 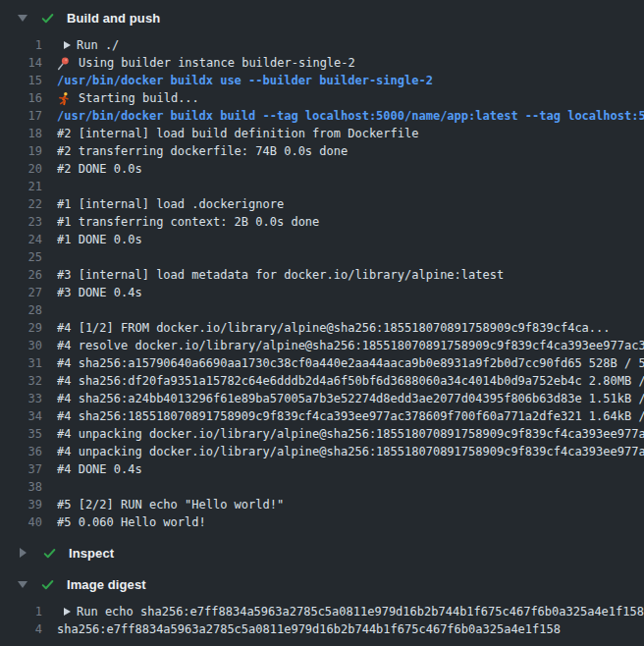 I want to click on log-line: 23#1 transferring context: 2B 0.0s done, so click(x=322, y=222).